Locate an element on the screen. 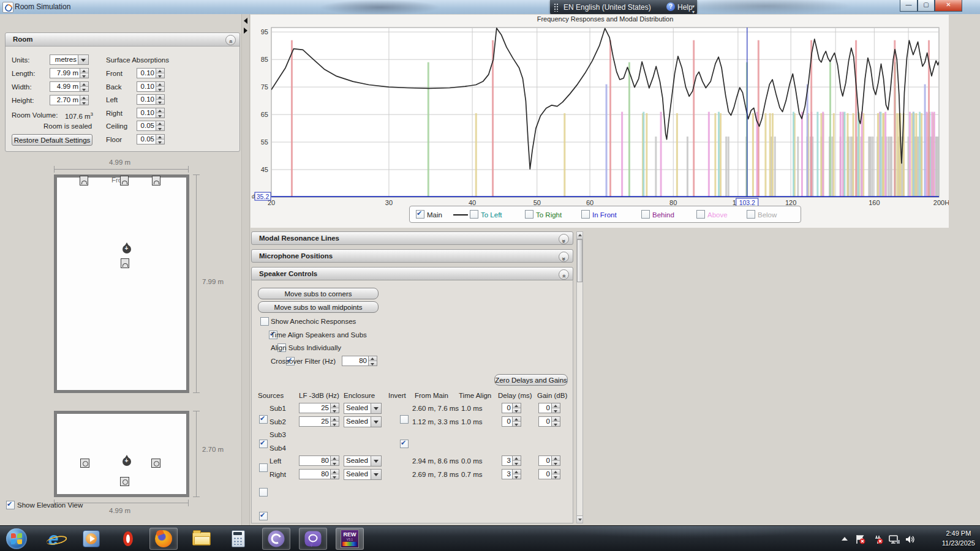 This screenshot has width=980, height=551. delay-input: 3 is located at coordinates (511, 460).